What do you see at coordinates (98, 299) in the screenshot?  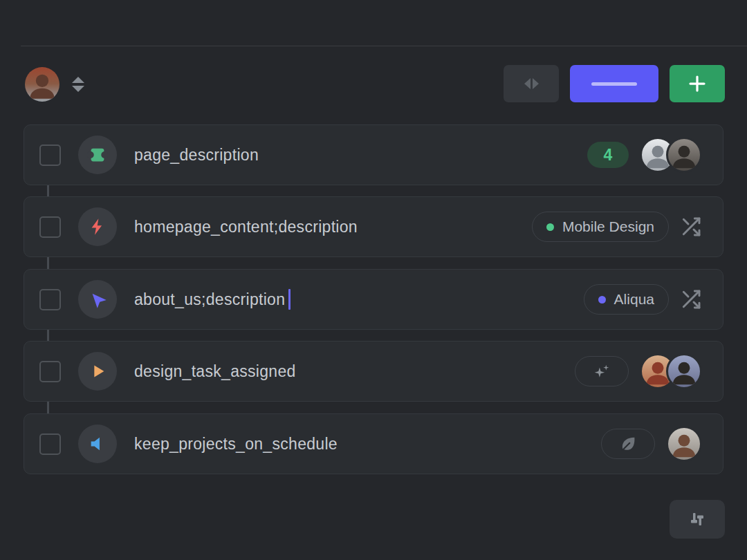 I see `send-icon` at bounding box center [98, 299].